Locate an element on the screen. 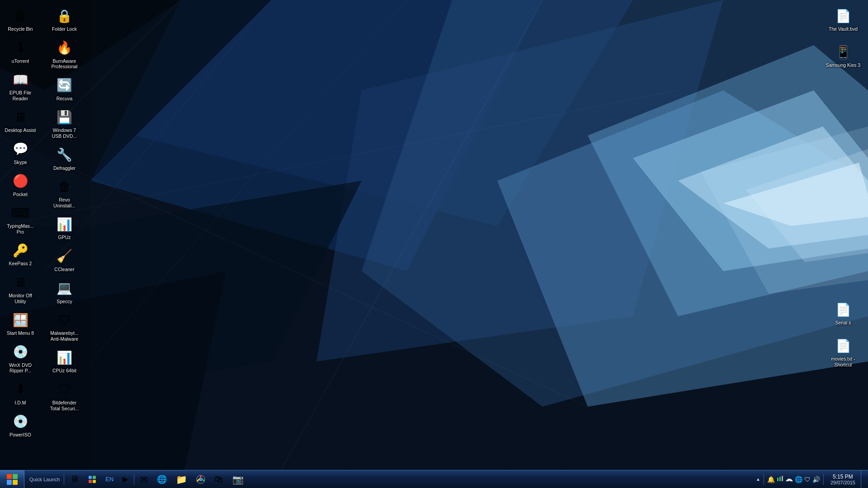  desktop-icon-utorrent: ⬇ uTorrent is located at coordinates (20, 52).